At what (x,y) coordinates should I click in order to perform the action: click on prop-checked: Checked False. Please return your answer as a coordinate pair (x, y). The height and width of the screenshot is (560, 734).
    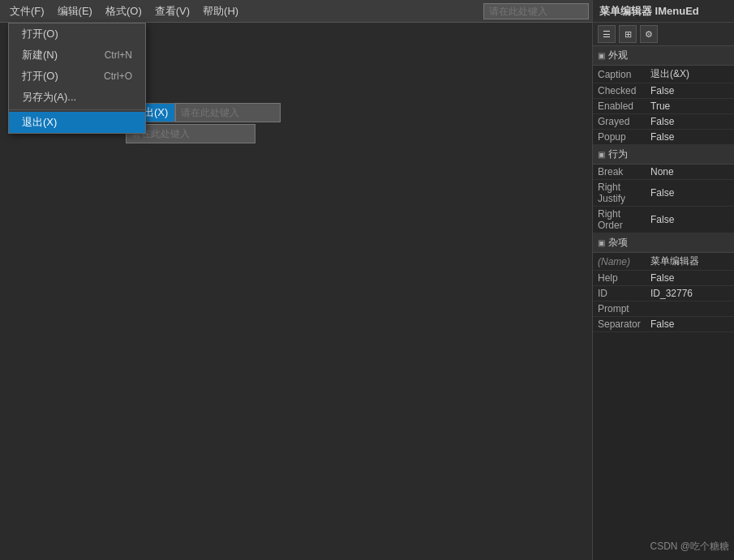
    Looking at the image, I should click on (663, 91).